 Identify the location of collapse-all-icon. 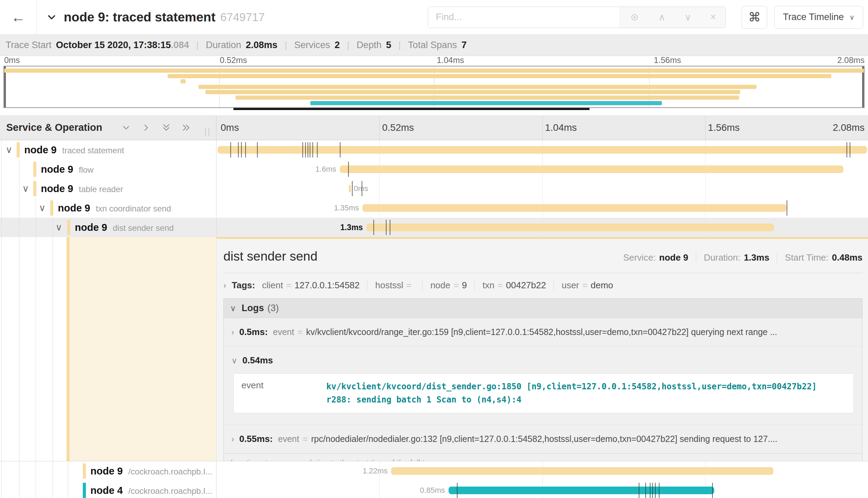
(166, 128).